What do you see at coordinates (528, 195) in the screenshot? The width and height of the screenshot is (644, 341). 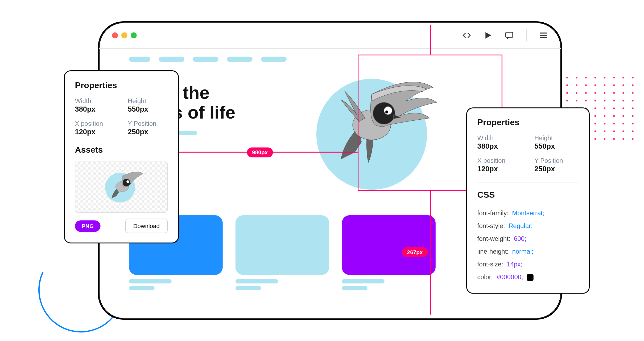 I see `css-heading: CSS` at bounding box center [528, 195].